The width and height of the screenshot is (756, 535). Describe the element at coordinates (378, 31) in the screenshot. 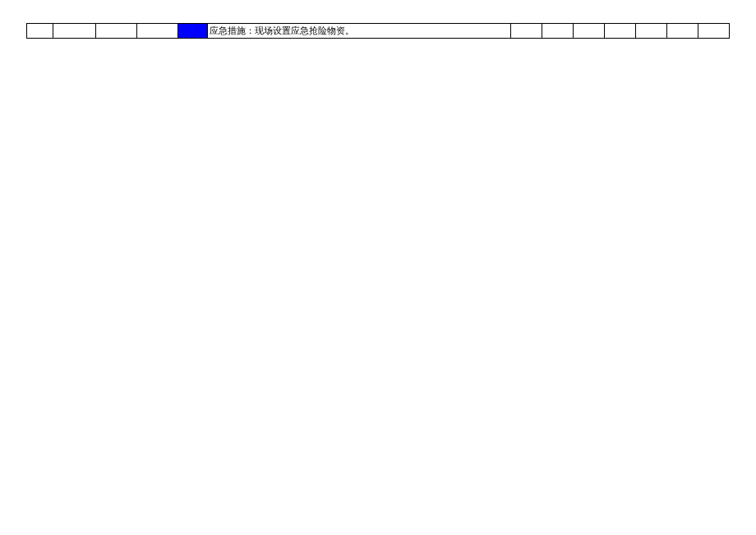

I see `document-table-container: 应急措施：现场设置应急抢险物资。` at that location.